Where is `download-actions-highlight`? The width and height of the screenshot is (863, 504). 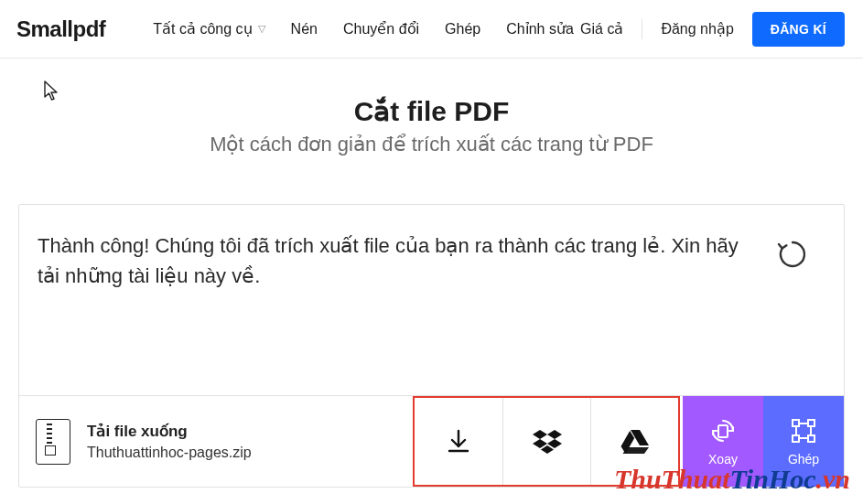 download-actions-highlight is located at coordinates (546, 441).